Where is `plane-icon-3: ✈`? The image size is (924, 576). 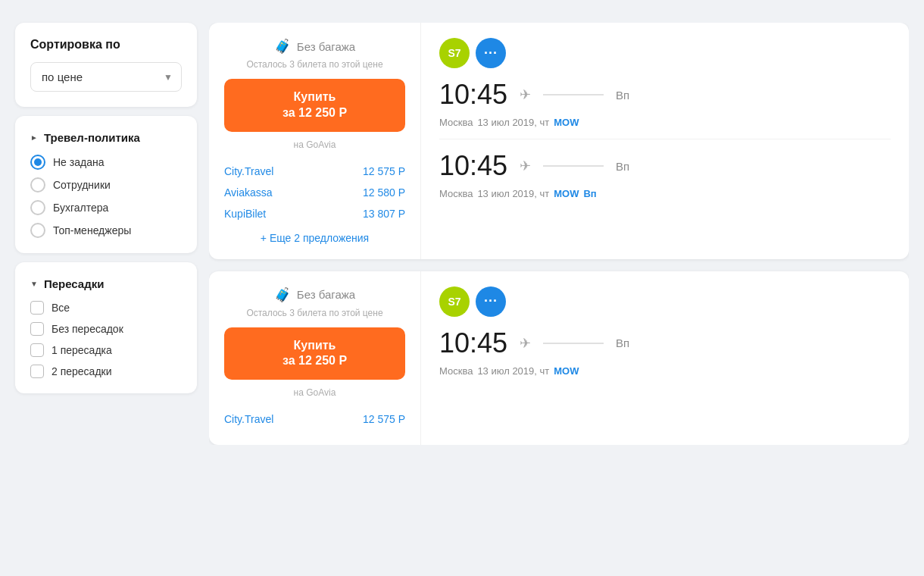
plane-icon-3: ✈ is located at coordinates (526, 343).